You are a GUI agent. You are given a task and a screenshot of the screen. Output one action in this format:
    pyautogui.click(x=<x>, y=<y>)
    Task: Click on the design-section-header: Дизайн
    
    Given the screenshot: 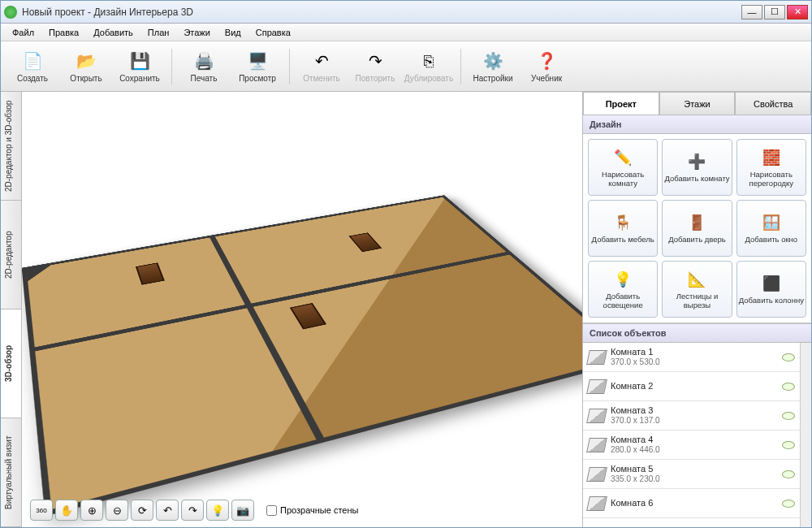 What is the action you would take?
    pyautogui.click(x=697, y=124)
    